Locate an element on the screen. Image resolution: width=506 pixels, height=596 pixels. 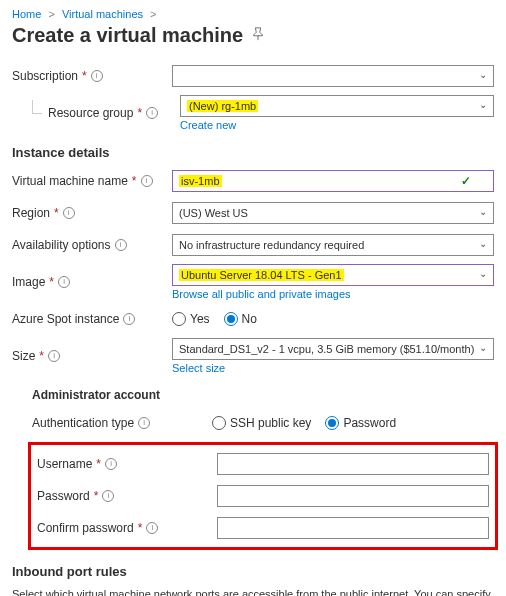
spot-no-radio: No is located at coordinates (240, 319).